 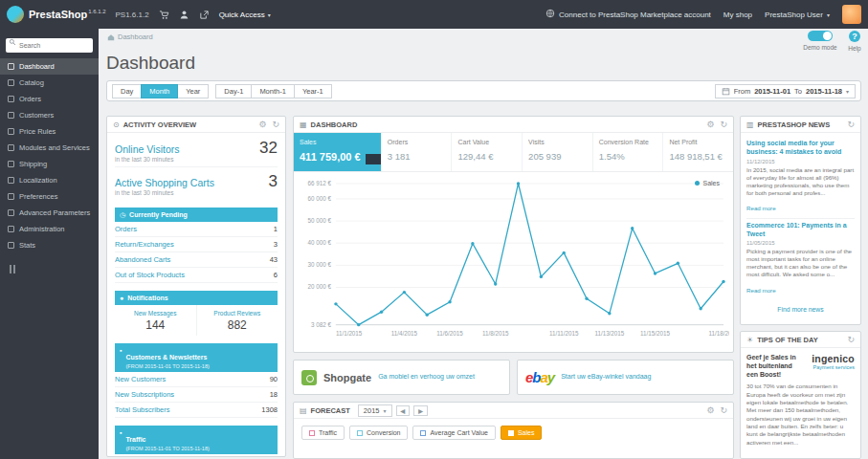 What do you see at coordinates (720, 333) in the screenshot?
I see `svg-text: 11/18/2015` at bounding box center [720, 333].